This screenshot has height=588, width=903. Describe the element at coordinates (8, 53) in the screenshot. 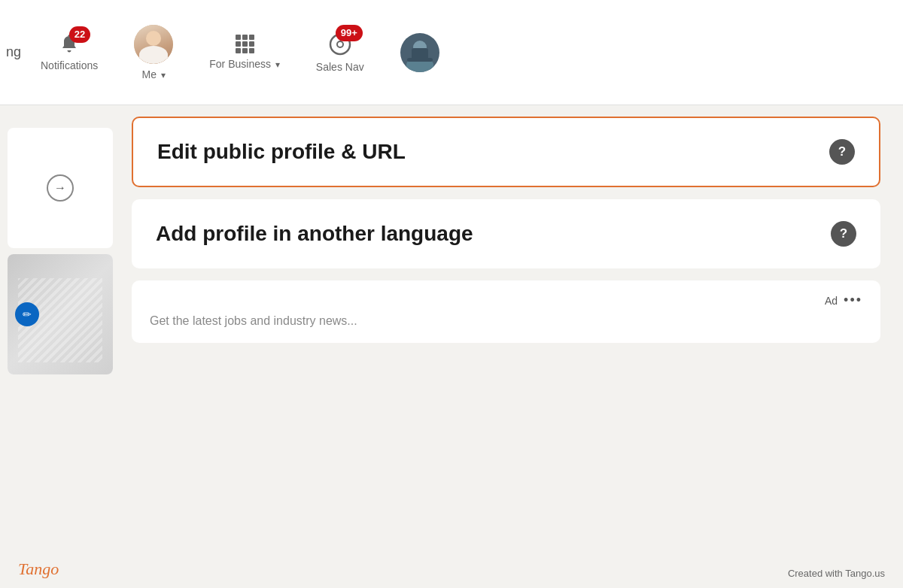

I see `partial-nav-text: ng` at that location.